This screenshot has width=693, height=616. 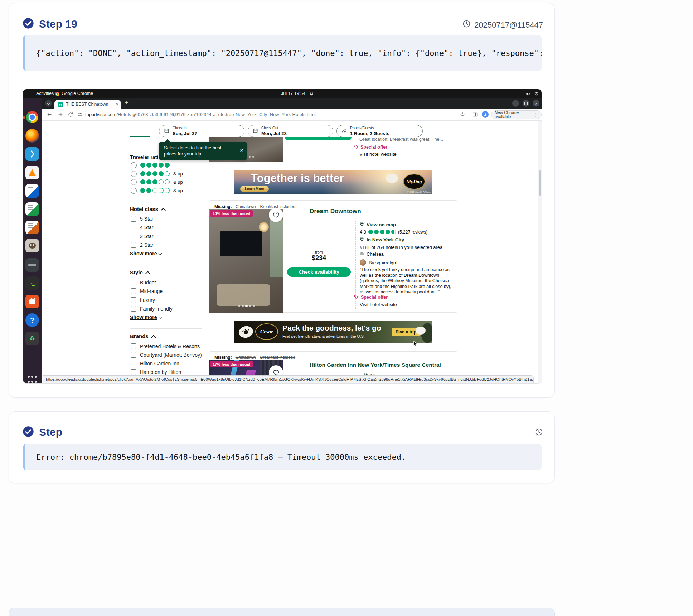 What do you see at coordinates (32, 302) in the screenshot?
I see `dock-software-icon` at bounding box center [32, 302].